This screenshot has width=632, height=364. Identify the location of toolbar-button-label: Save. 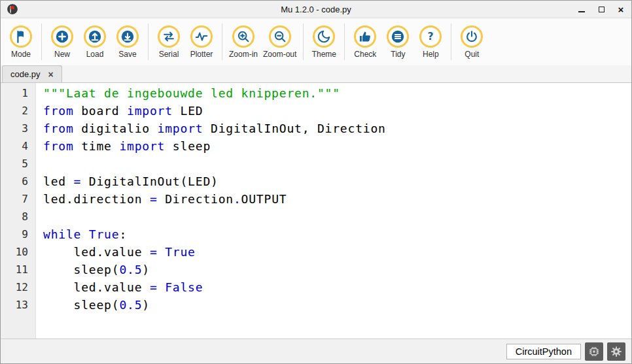
(127, 54).